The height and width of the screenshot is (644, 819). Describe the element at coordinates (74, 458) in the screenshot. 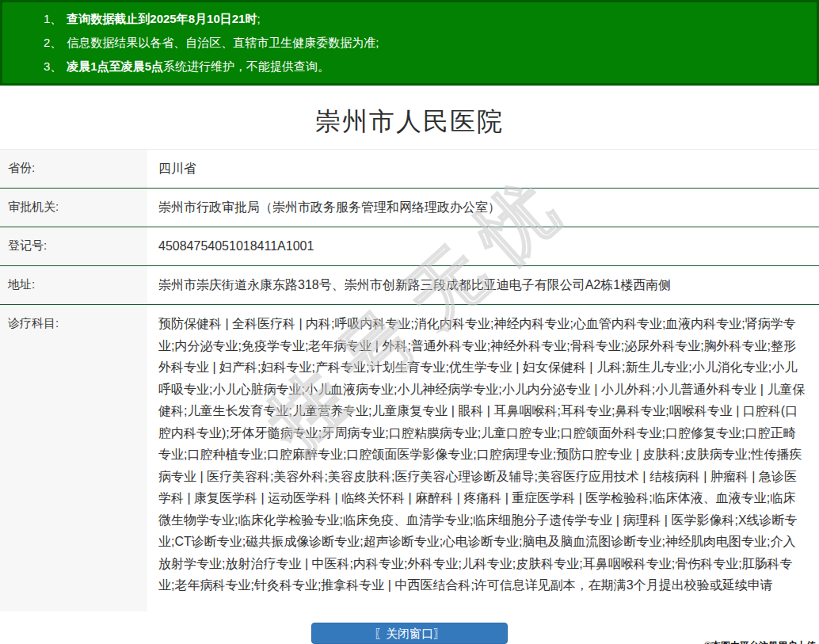

I see `row-label: 诊疗科目:` at that location.